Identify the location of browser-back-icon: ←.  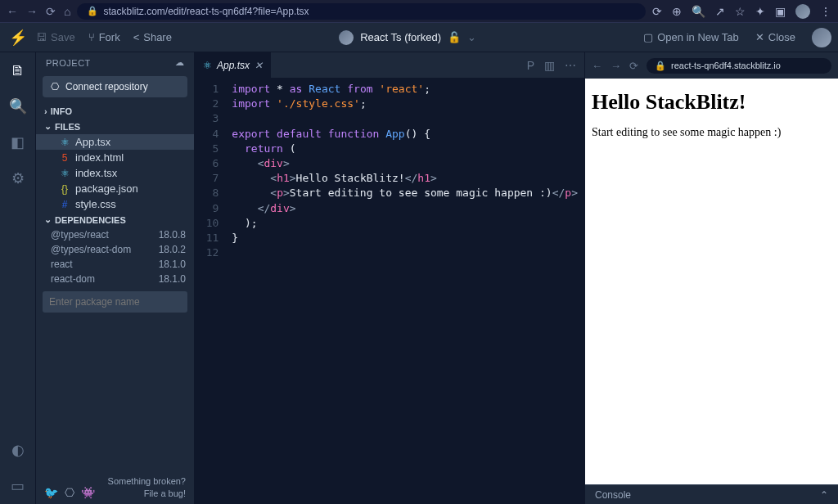
(12, 11).